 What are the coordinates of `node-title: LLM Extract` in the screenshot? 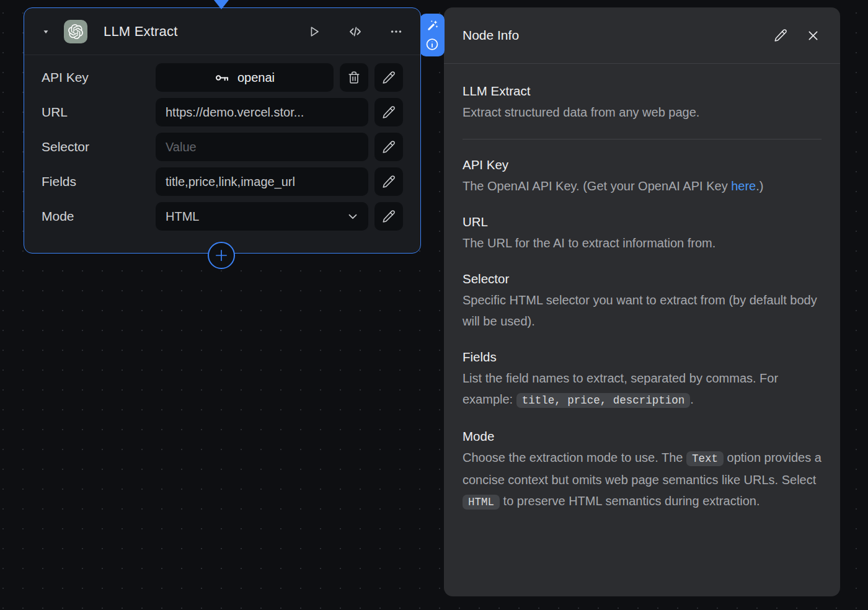 It's located at (141, 32).